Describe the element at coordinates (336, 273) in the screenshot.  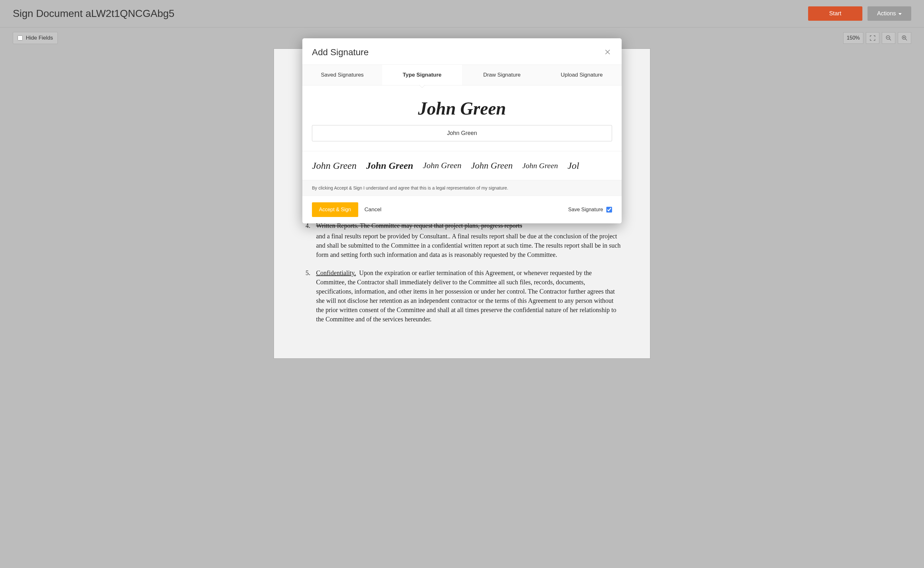
I see `section-title: Confidentiality.` at that location.